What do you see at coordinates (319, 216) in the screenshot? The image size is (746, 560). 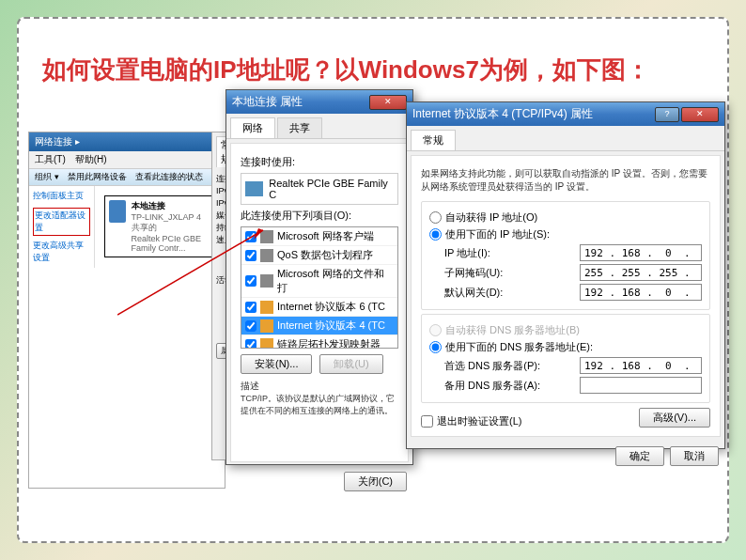 I see `label-items: 此连接使用下列项目(O):` at bounding box center [319, 216].